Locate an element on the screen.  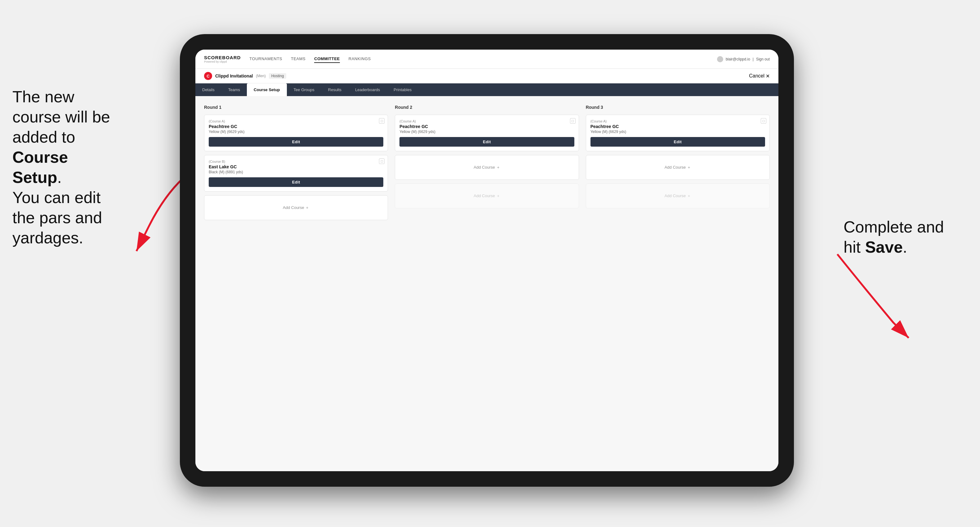
round-1-add-course-card: Add Course ＋ is located at coordinates (296, 208).